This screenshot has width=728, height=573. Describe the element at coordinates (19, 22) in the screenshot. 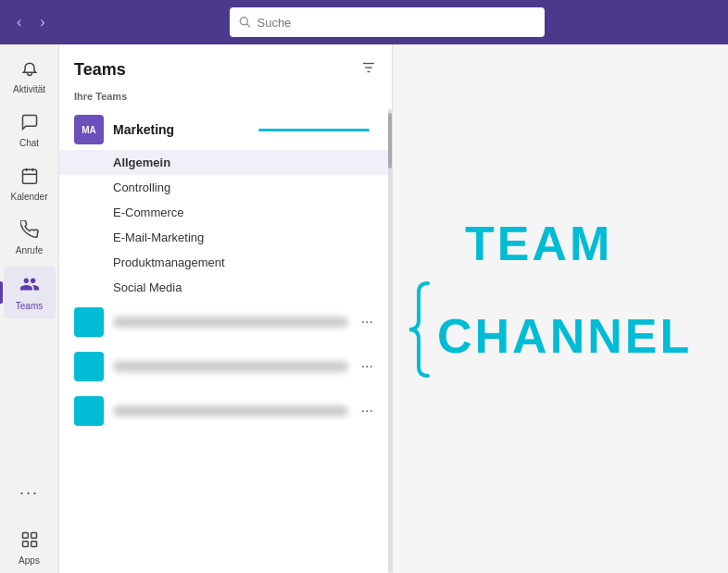

I see `nav-back-button: ‹` at that location.